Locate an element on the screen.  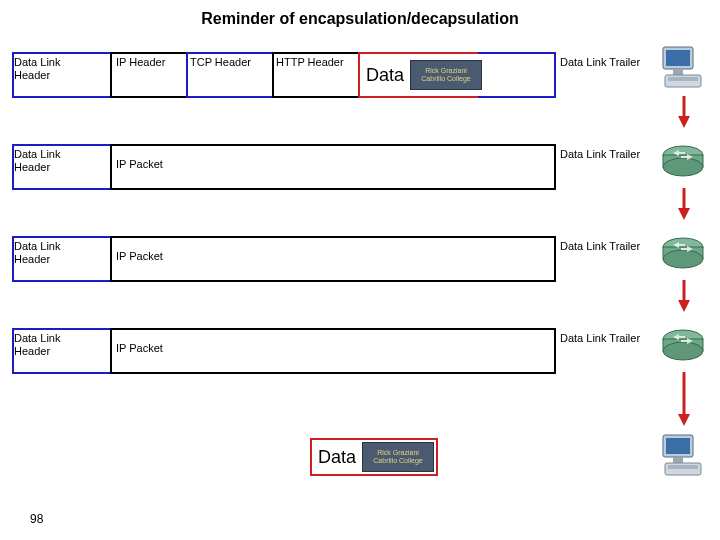
encap-row-1: Data Link Header IP Header TCP Header HT… is located at coordinates (357, 77).